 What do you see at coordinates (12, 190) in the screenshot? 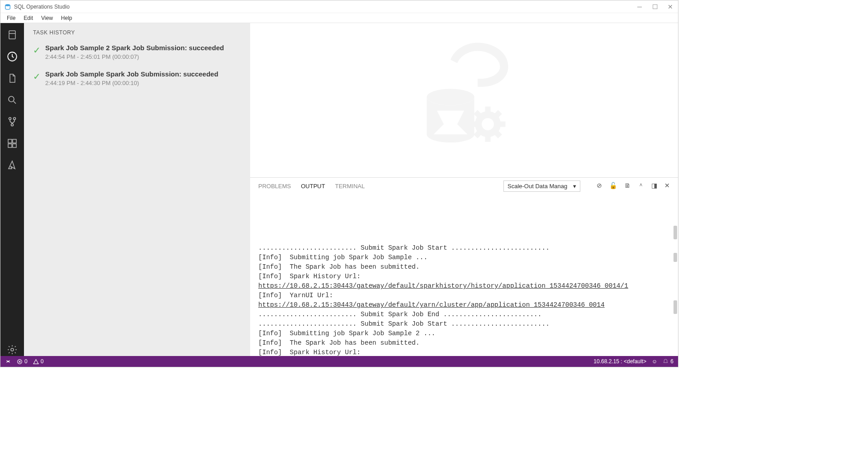
I see `activity-bar` at bounding box center [12, 190].